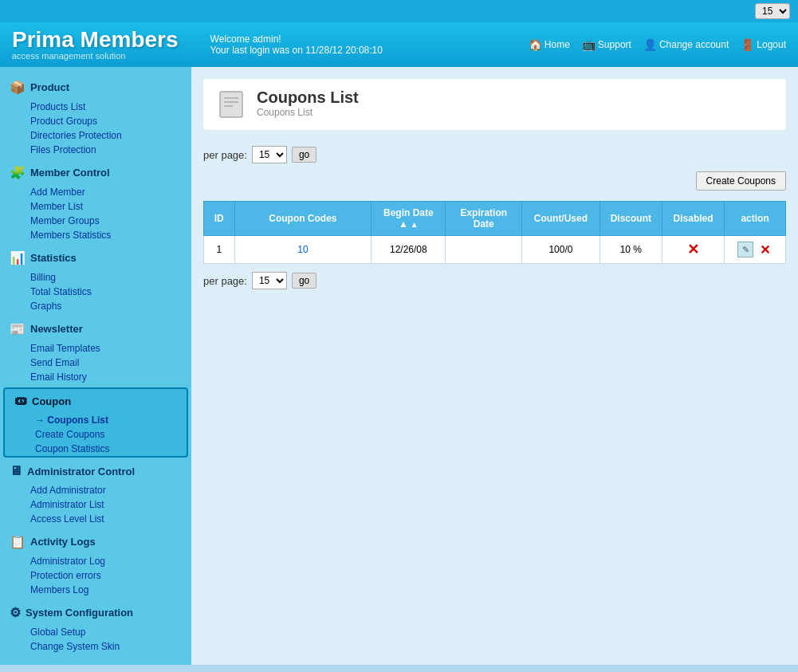 This screenshot has height=672, width=798. Describe the element at coordinates (108, 490) in the screenshot. I see `sidebar-item-add-administrator: Add Administrator` at that location.